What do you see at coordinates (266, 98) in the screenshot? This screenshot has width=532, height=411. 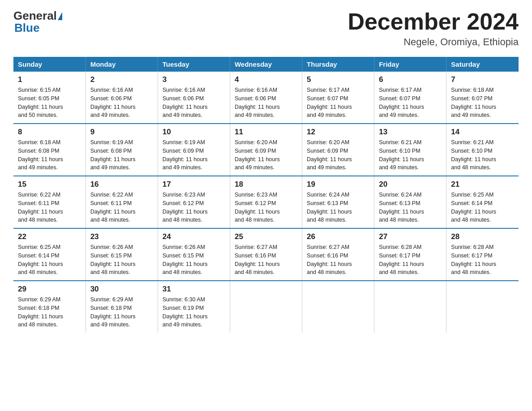 I see `week-row-1: 1Sunrise: 6:15 AMSunset: 6:05 PMDaylight…` at bounding box center [266, 98].